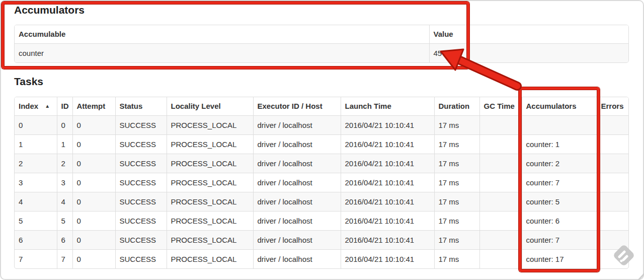 The height and width of the screenshot is (280, 644). What do you see at coordinates (322, 164) in the screenshot?
I see `task-row: 220SUCCESSPROCESS_LOCALdriver / localhos…` at bounding box center [322, 164].